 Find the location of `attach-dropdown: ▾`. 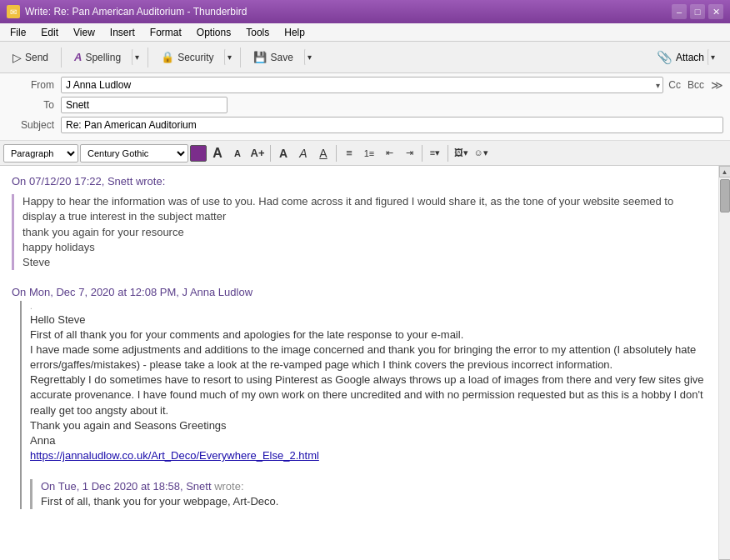

attach-dropdown: ▾ is located at coordinates (713, 57).